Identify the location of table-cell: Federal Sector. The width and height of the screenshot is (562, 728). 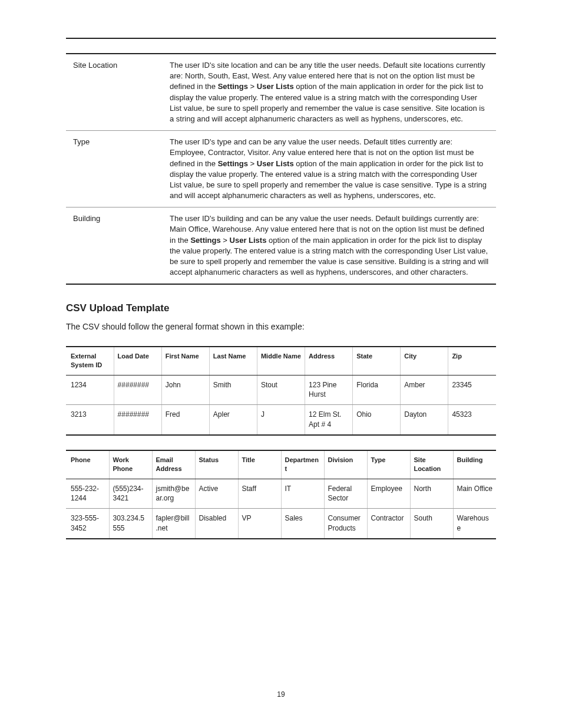
(345, 494).